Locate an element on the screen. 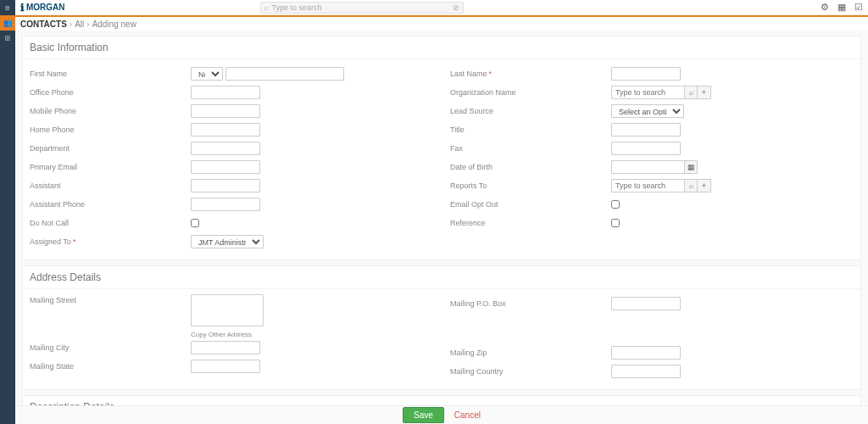 Image resolution: width=868 pixels, height=424 pixels. label-mailing-street: Mailing Street is located at coordinates (110, 299).